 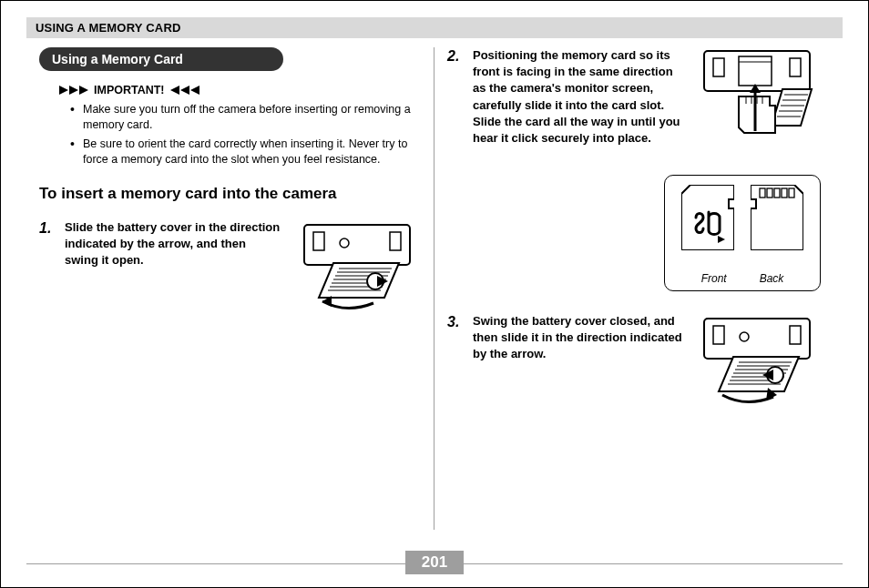 I want to click on page-number: 201, so click(x=434, y=563).